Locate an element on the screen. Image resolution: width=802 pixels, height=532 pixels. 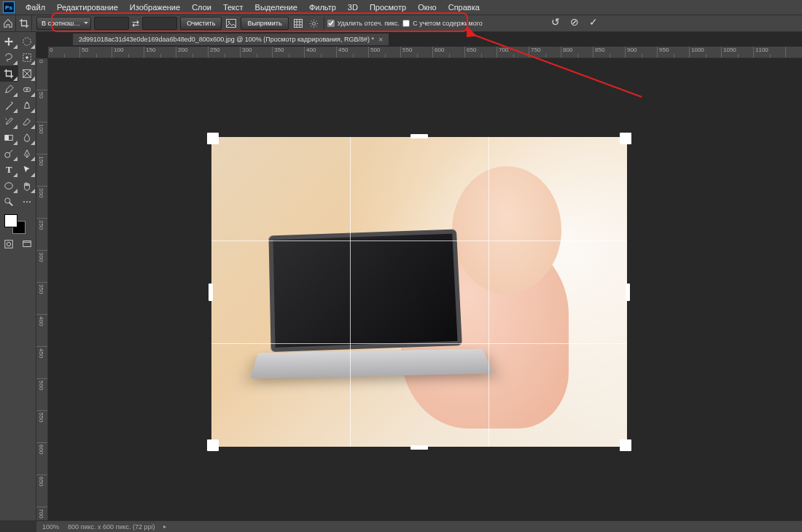
brush-tool is located at coordinates (9, 106).